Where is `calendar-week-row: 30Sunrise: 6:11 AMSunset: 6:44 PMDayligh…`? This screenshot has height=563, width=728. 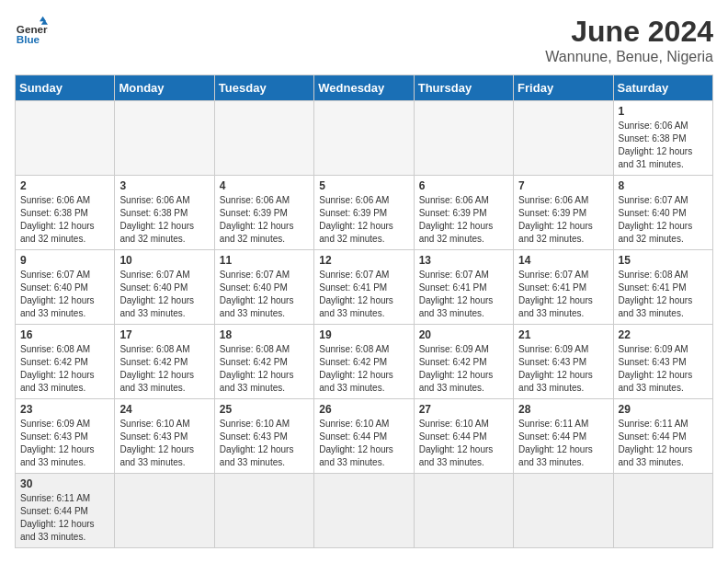 calendar-week-row: 30Sunrise: 6:11 AMSunset: 6:44 PMDayligh… is located at coordinates (364, 511).